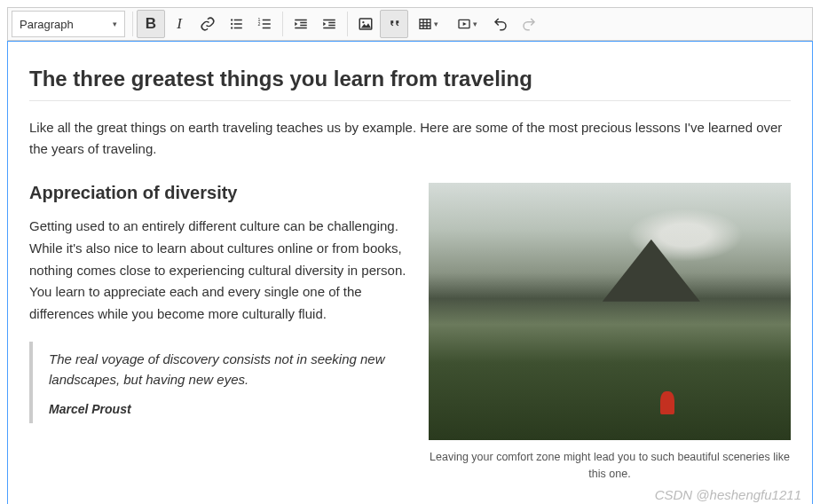 This screenshot has width=820, height=504. I want to click on link-button, so click(208, 24).